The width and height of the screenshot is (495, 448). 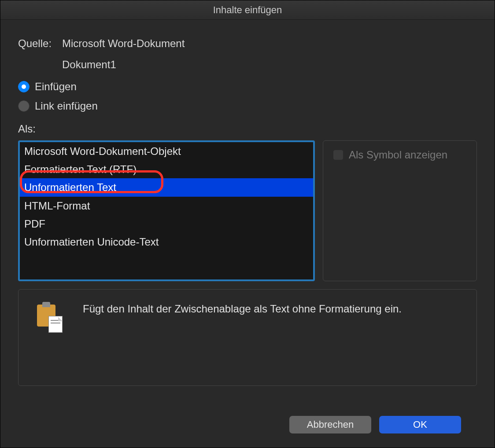 I want to click on cancel-button: Abbrechen, so click(x=330, y=425).